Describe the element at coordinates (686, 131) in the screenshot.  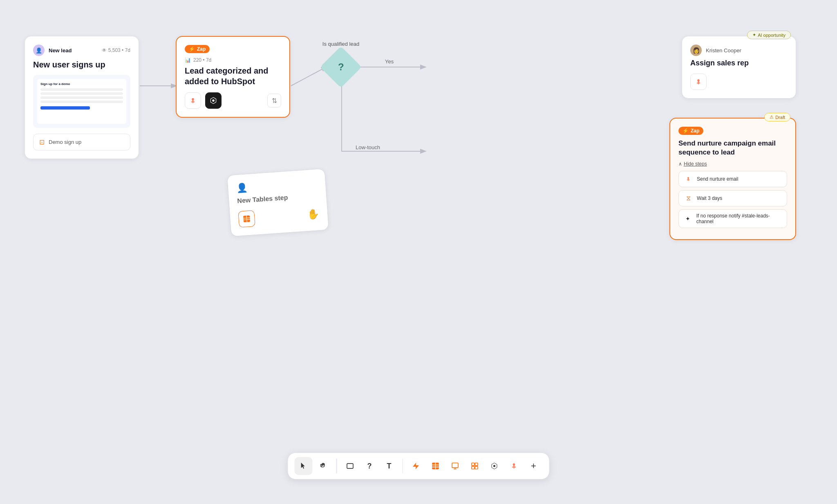
I see `nurture-zap-icon: ⚡` at that location.